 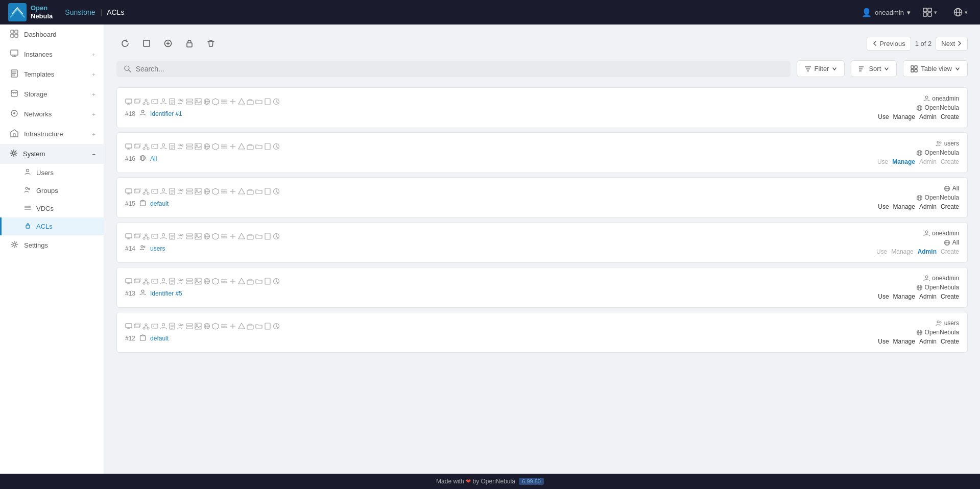 What do you see at coordinates (94, 114) in the screenshot?
I see `networks-expand-icon: +` at bounding box center [94, 114].